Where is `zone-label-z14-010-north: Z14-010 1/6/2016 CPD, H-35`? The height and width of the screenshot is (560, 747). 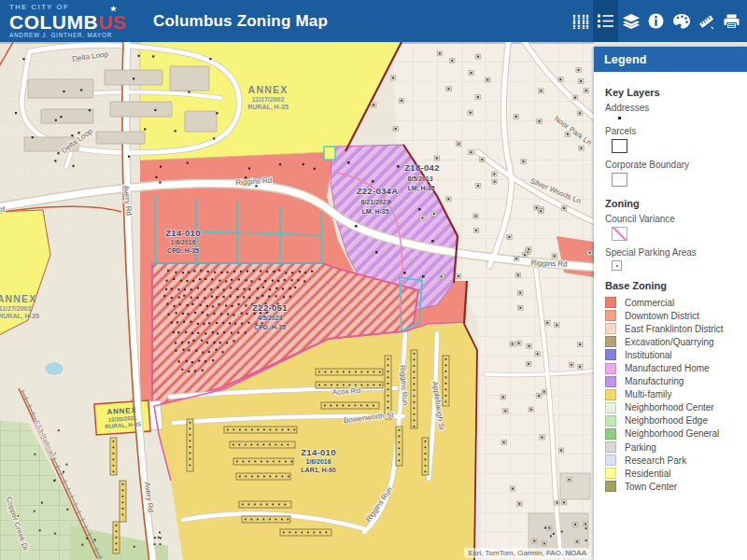 zone-label-z14-010-north: Z14-010 1/6/2016 CPD, H-35 is located at coordinates (183, 241).